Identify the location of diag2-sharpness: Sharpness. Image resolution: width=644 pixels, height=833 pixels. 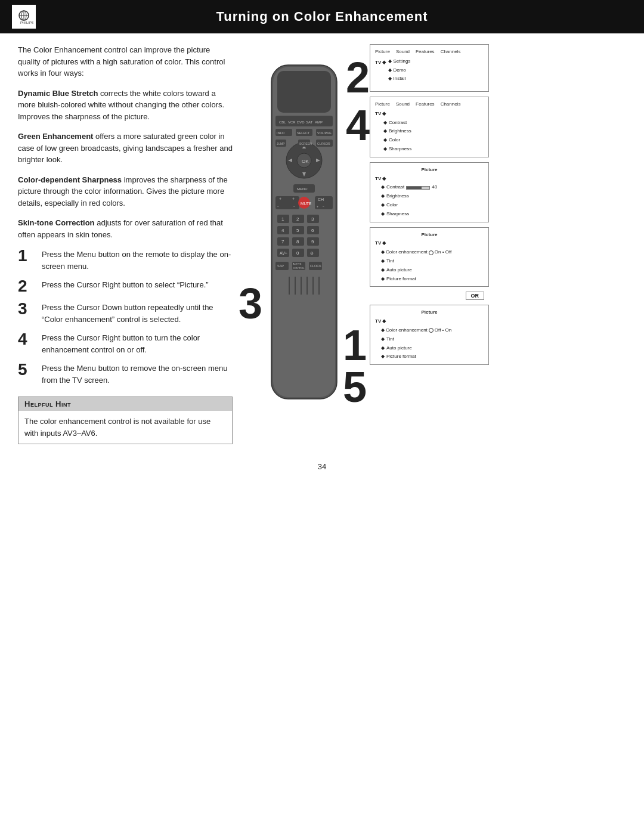
(400, 149).